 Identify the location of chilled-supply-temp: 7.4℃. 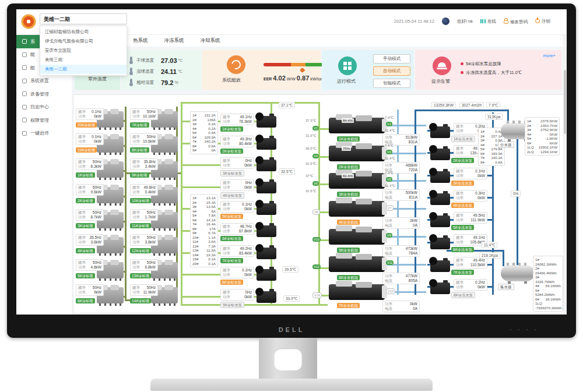
(389, 172).